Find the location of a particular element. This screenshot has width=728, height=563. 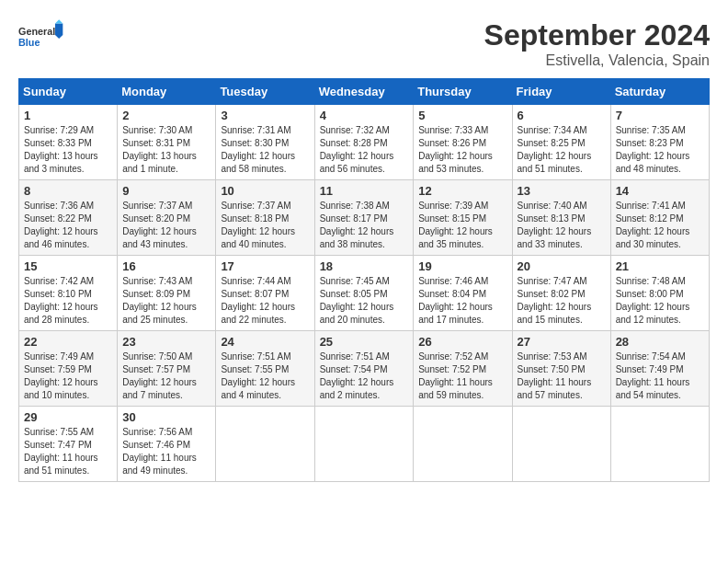

calendar-week-row: 15 Sunrise: 7:42 AM Sunset: 8:10 PM Dayl… is located at coordinates (364, 293).